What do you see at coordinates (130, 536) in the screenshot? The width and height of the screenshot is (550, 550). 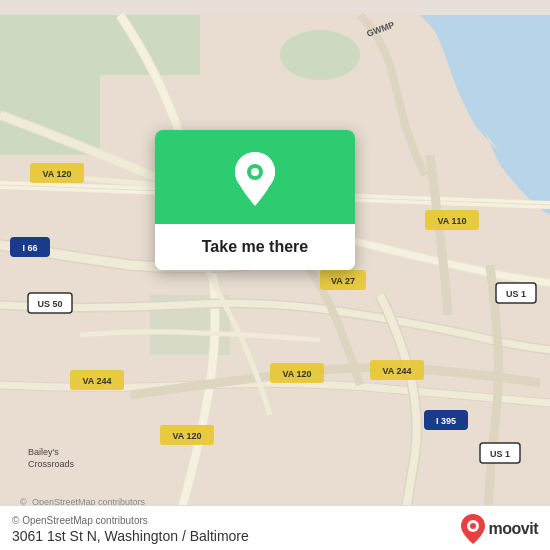 I see `address-text: 3061 1st St N, Washington / Baltimore` at bounding box center [130, 536].